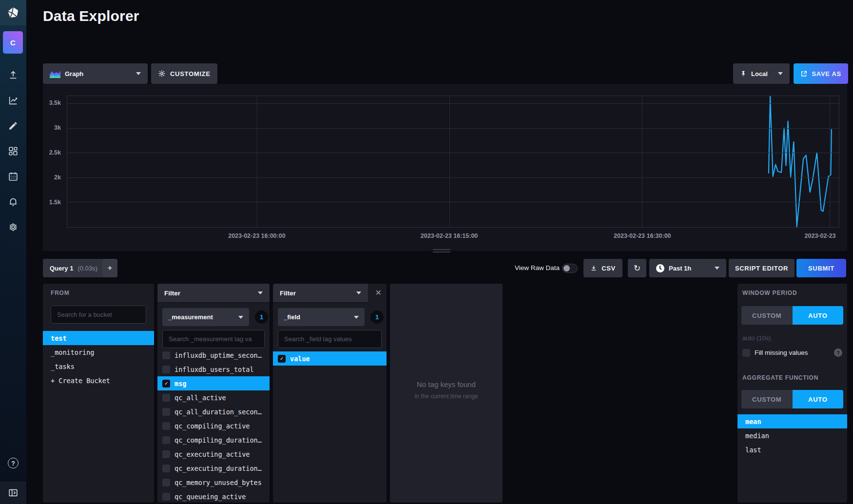  I want to click on csv-label: CSV, so click(608, 268).